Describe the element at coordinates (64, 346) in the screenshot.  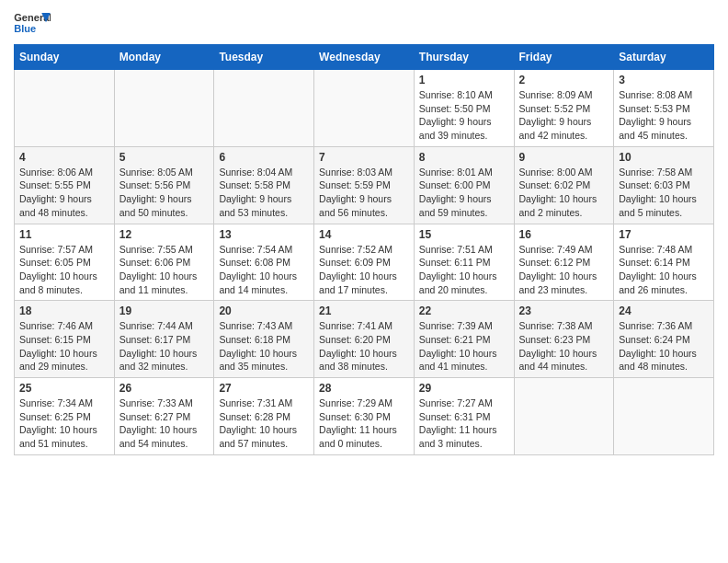
I see `day-info: Sunrise: 7:46 AMSunset: 6:15 PMDaylight:…` at that location.